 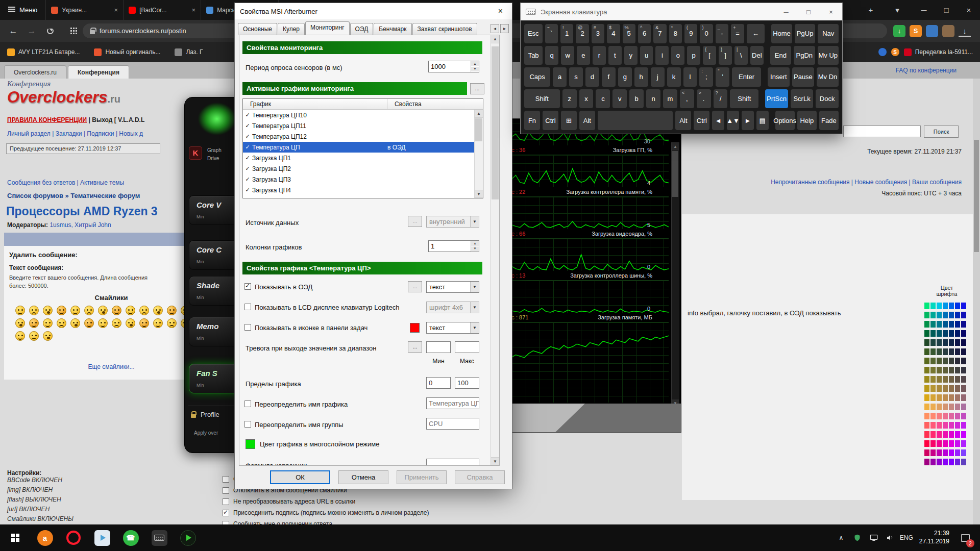 I want to click on key-mv-dn: Mv Dn, so click(x=828, y=77).